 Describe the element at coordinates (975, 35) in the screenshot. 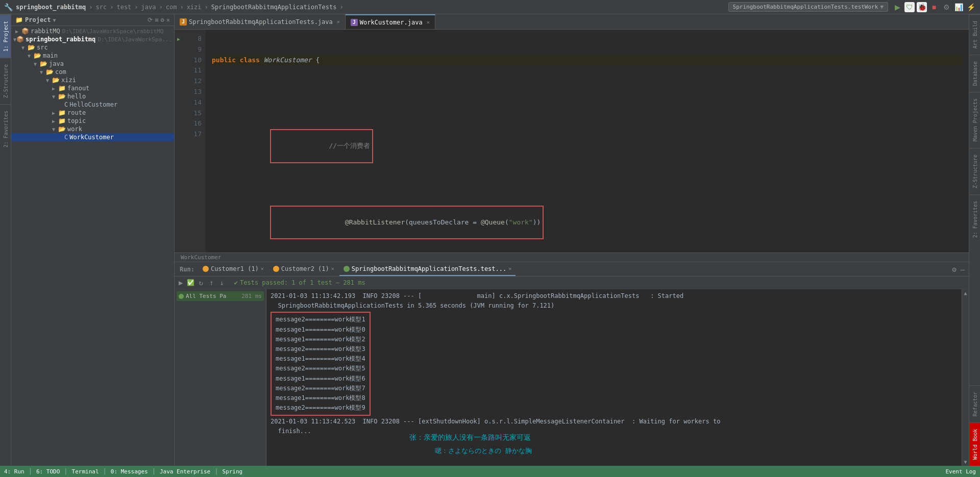

I see `rvt-artbuild: Art Build` at that location.